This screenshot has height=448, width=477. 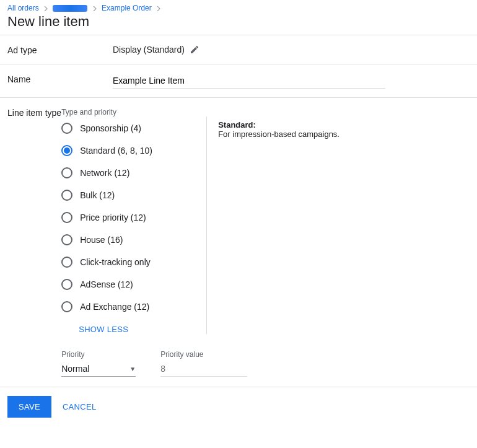 I want to click on radio-option: AdSense (12), so click(x=129, y=284).